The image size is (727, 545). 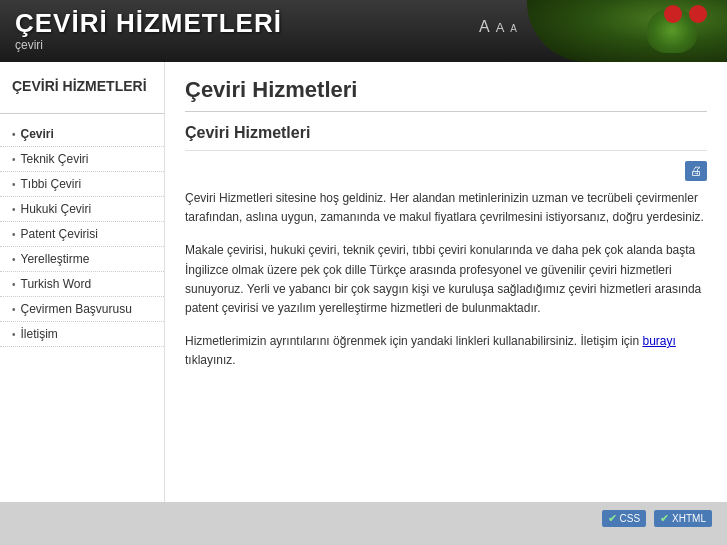 What do you see at coordinates (446, 171) in the screenshot?
I see `print-bar` at bounding box center [446, 171].